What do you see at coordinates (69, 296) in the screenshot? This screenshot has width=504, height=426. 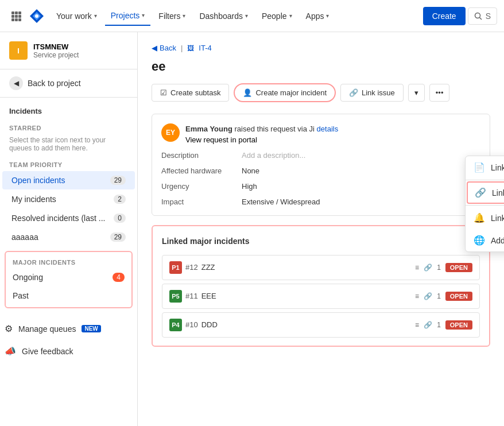 I see `sidebar-item-past: Past` at bounding box center [69, 296].